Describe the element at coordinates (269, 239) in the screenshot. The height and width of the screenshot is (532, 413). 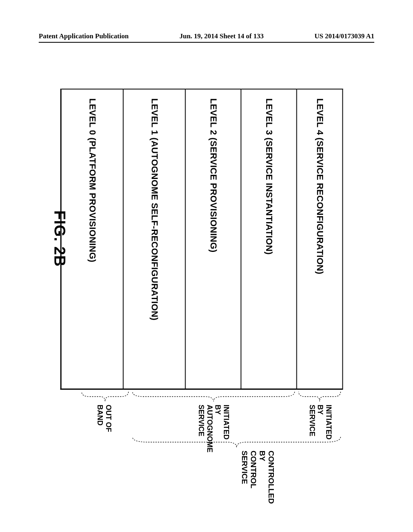
I see `level-3-box: LEVEL 3 (SERVICE INSTANTIATION)` at that location.